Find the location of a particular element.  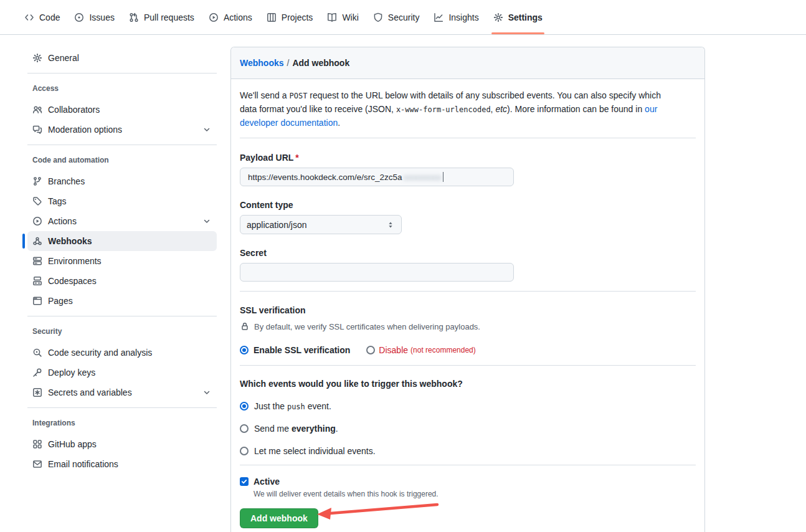

tab-insights: Insights is located at coordinates (456, 17).